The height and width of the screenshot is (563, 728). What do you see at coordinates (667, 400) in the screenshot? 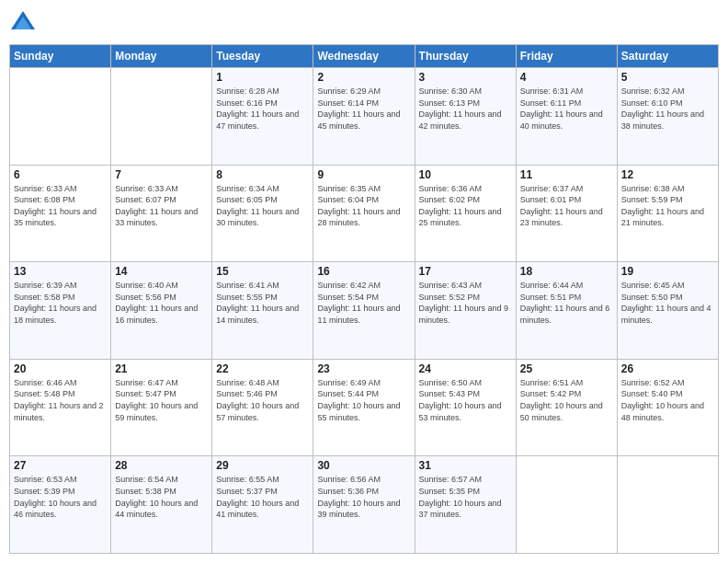
I see `day-info: Sunrise: 6:52 AM Sunset: 5:40 PM Dayligh…` at bounding box center [667, 400].